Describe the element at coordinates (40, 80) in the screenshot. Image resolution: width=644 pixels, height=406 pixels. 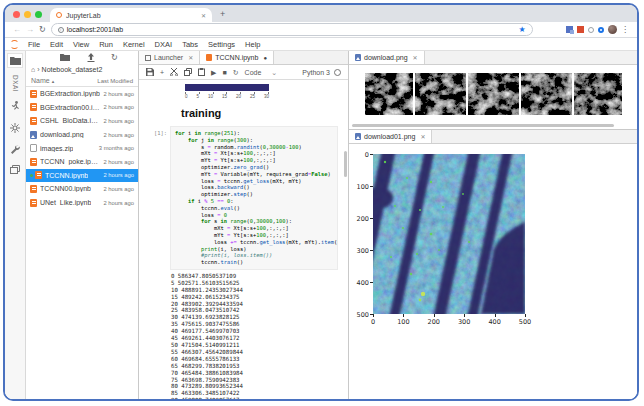
I see `column-name: Name` at that location.